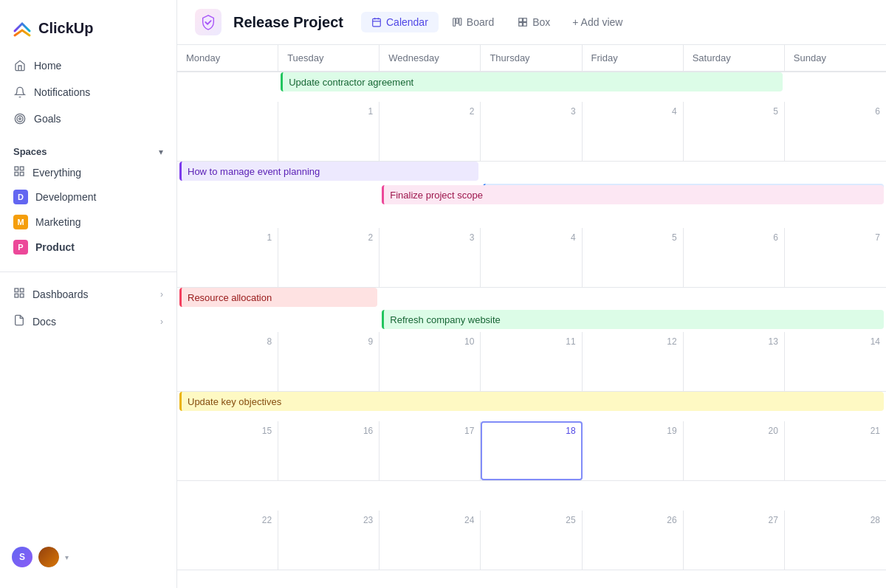  What do you see at coordinates (532, 451) in the screenshot?
I see `date-cell-w3-d3: 18` at bounding box center [532, 451].